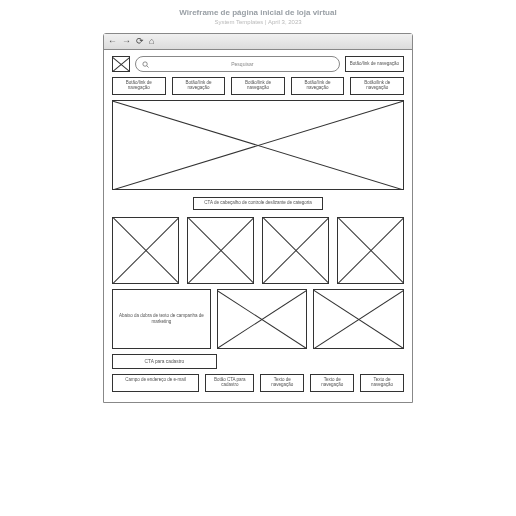 The image size is (516, 516). Describe the element at coordinates (258, 204) in the screenshot. I see `category-slider-cta: CTA de cabeçalho de controle deslizante …` at that location.